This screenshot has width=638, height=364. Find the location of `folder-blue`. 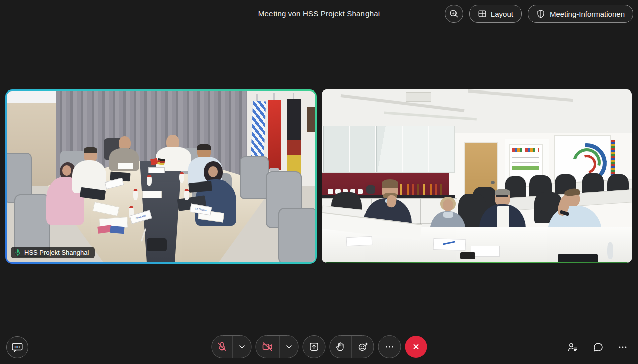

folder-blue is located at coordinates (118, 230).